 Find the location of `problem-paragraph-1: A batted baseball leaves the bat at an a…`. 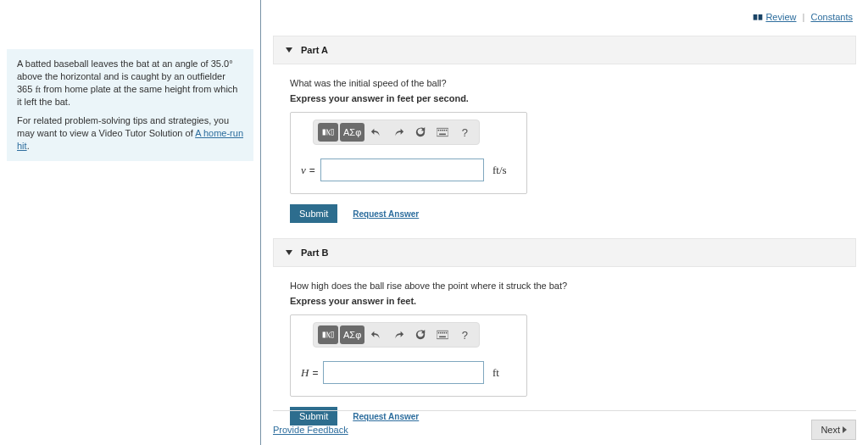

problem-paragraph-1: A batted baseball leaves the bat at an a… is located at coordinates (131, 83).